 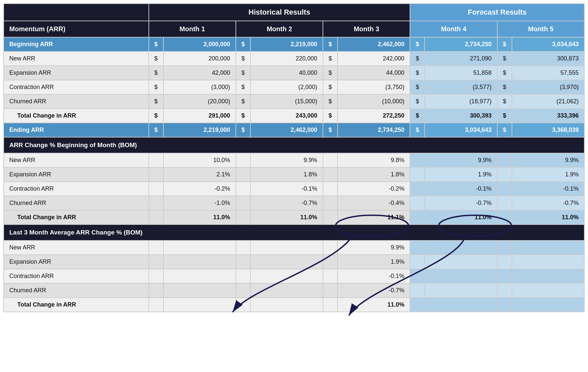 I want to click on m2-val-2: 40,000, so click(x=287, y=73).